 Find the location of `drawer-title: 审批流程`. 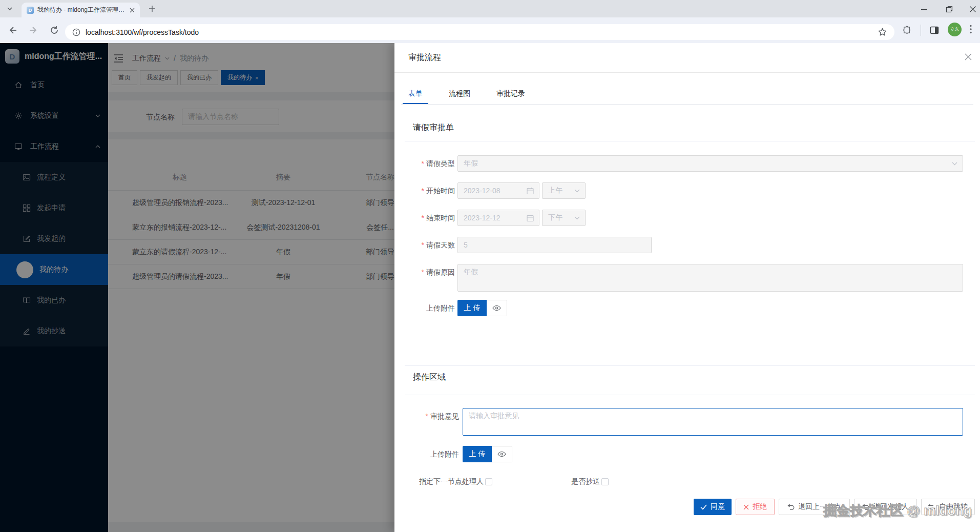

drawer-title: 审批流程 is located at coordinates (425, 57).